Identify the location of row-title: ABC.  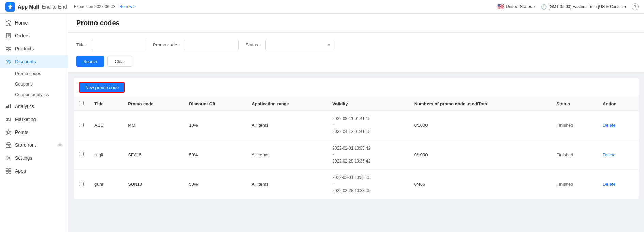
(106, 125).